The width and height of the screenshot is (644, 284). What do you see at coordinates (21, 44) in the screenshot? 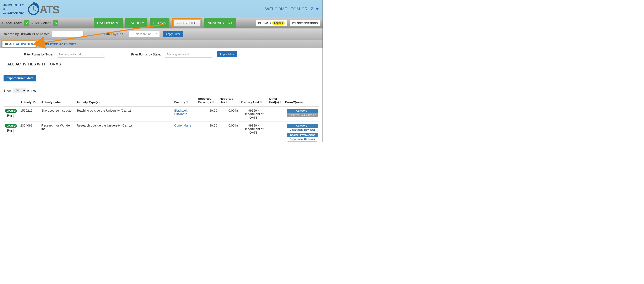
I see `subtab-all-label: ALL ACTIVITIES` at bounding box center [21, 44].